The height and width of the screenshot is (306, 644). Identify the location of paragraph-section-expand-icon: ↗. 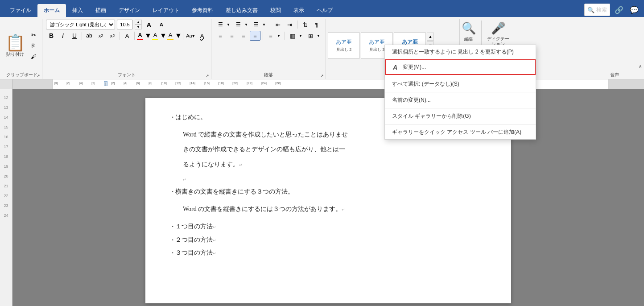
(322, 76).